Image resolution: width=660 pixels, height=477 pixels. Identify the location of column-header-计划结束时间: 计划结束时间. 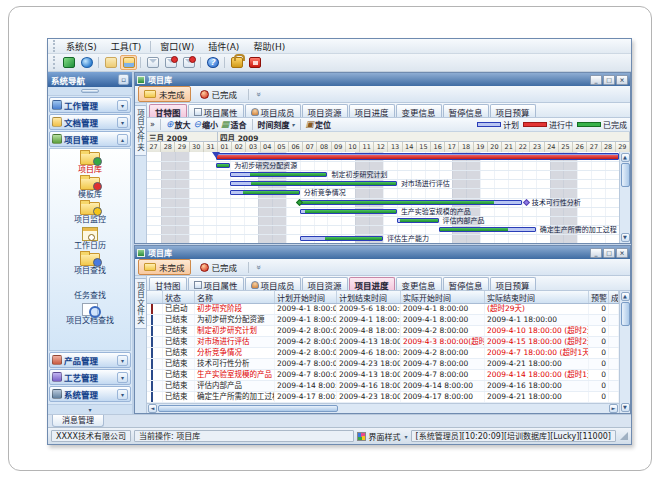
(369, 297).